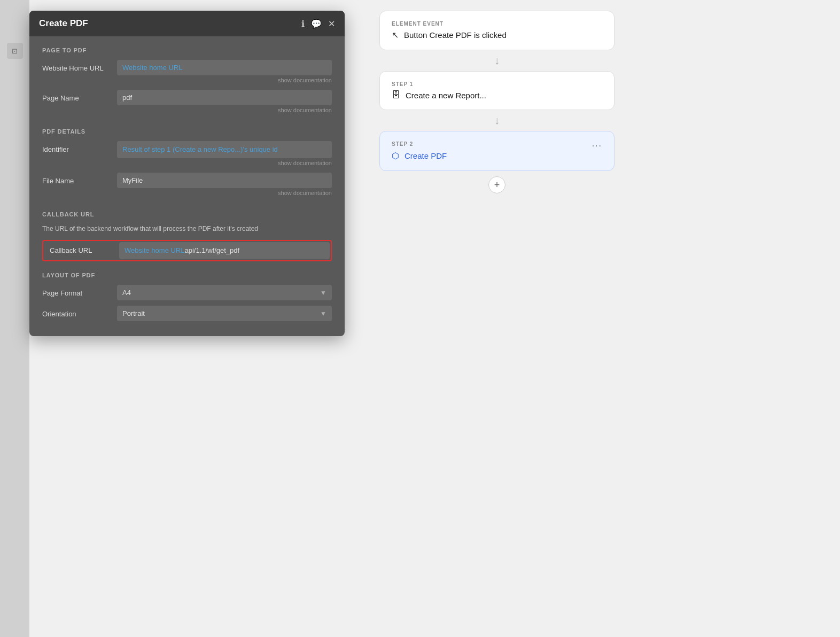  Describe the element at coordinates (497, 61) in the screenshot. I see `down-arrow-icon-1: ↓` at that location.